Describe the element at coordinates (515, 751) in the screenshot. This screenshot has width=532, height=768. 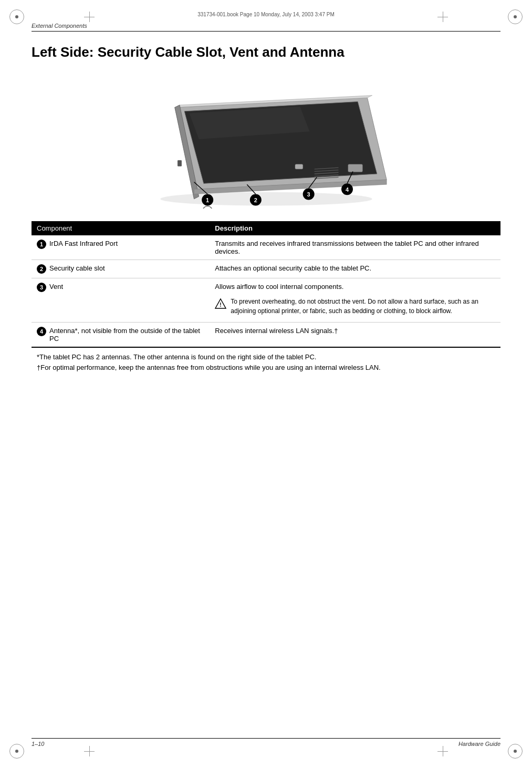
I see `registration-mark-br` at that location.